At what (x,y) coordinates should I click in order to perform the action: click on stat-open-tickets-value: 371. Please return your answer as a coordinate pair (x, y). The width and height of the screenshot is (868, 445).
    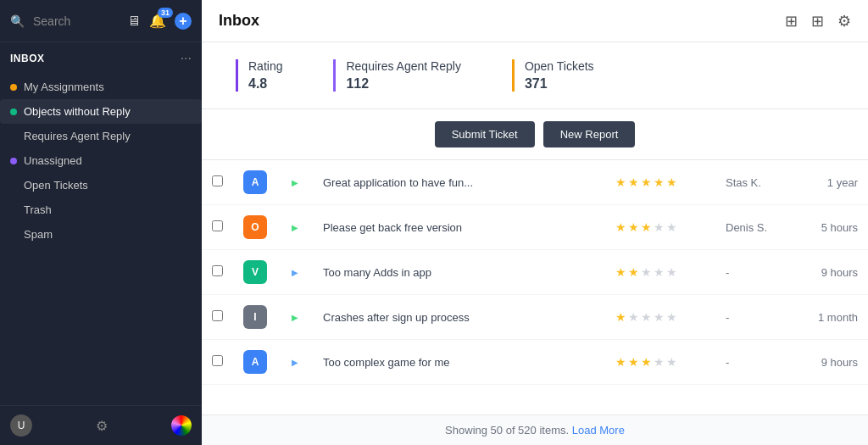
    Looking at the image, I should click on (559, 84).